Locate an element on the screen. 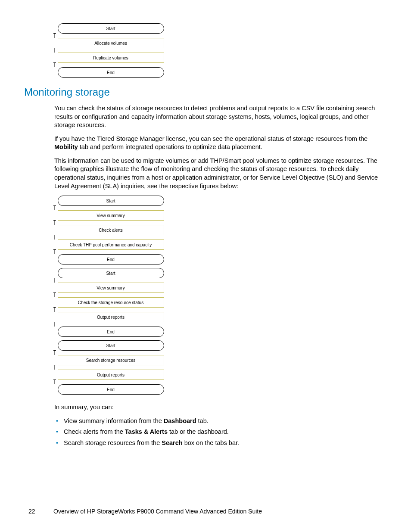  flow1-step-end: End is located at coordinates (111, 72).